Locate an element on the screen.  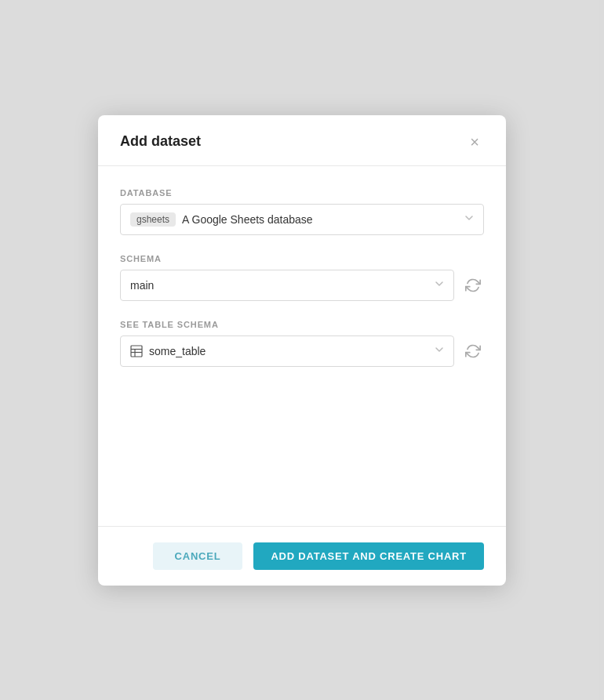
modal-footer: CANCEL ADD DATASET AND CREATE CHART is located at coordinates (302, 556).